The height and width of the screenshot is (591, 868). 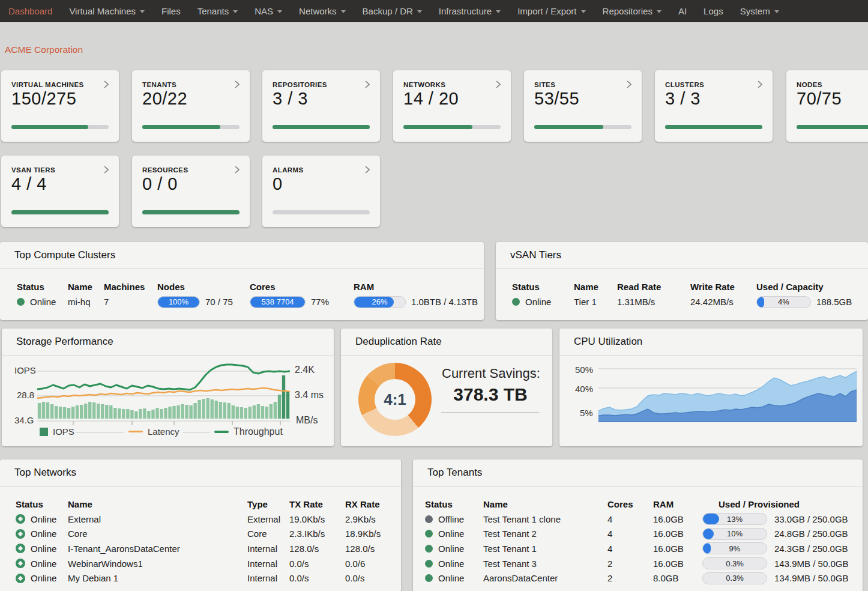 What do you see at coordinates (171, 11) in the screenshot?
I see `nav-item-files: Files` at bounding box center [171, 11].